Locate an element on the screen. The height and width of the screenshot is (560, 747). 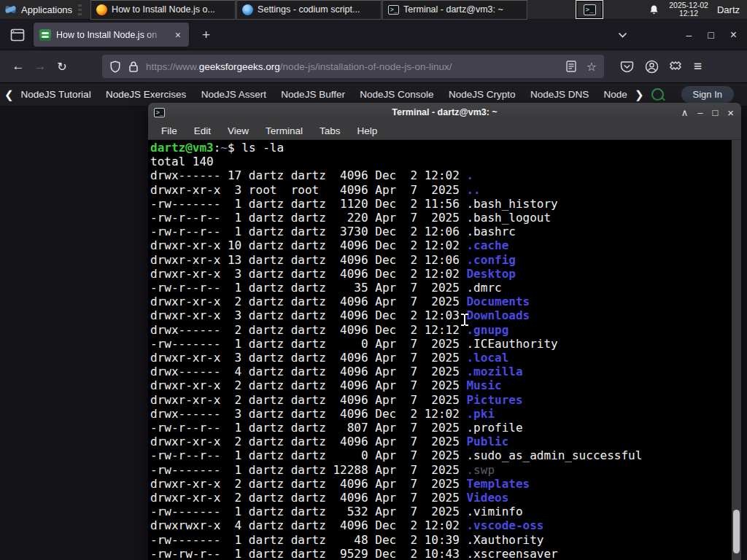
address-bar: https://www.geeksforgeeks.org/node-js/in… is located at coordinates (353, 66).